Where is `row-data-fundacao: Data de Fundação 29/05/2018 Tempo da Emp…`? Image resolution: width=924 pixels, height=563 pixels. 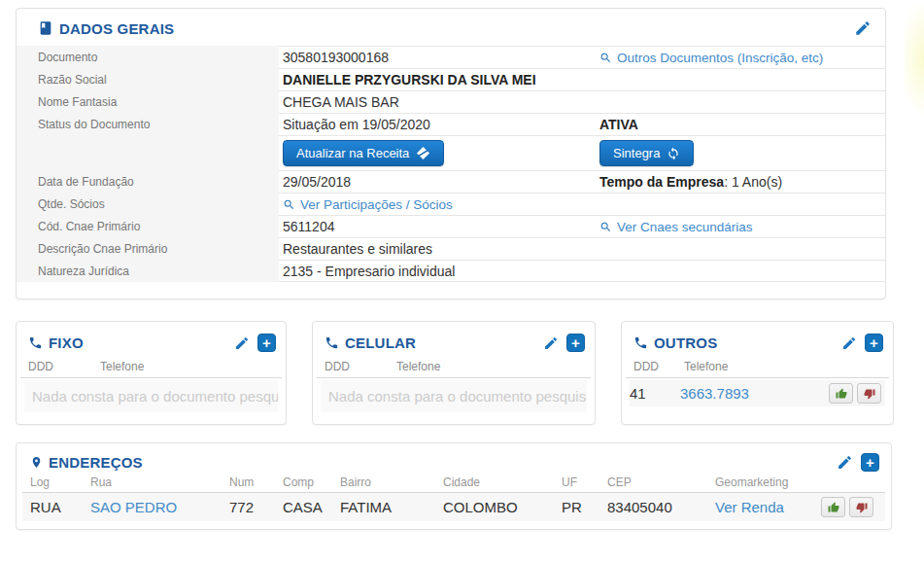 row-data-fundacao: Data de Fundação 29/05/2018 Tempo da Emp… is located at coordinates (451, 181).